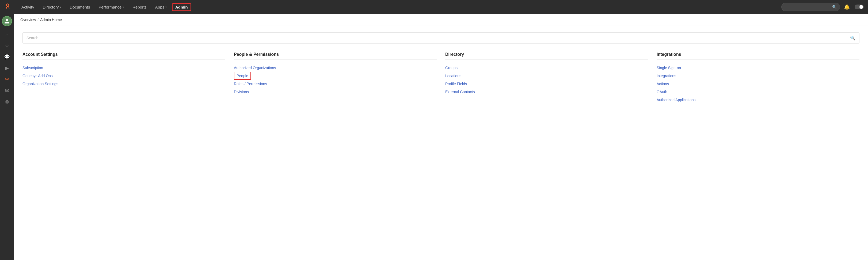 The width and height of the screenshot is (868, 260). What do you see at coordinates (28, 7) in the screenshot?
I see `nav-item-activity: Activity` at bounding box center [28, 7].